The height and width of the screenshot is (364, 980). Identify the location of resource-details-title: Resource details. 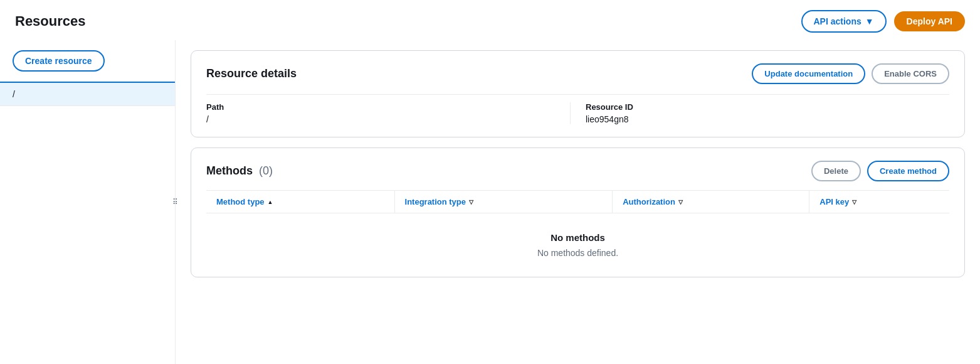
(251, 74).